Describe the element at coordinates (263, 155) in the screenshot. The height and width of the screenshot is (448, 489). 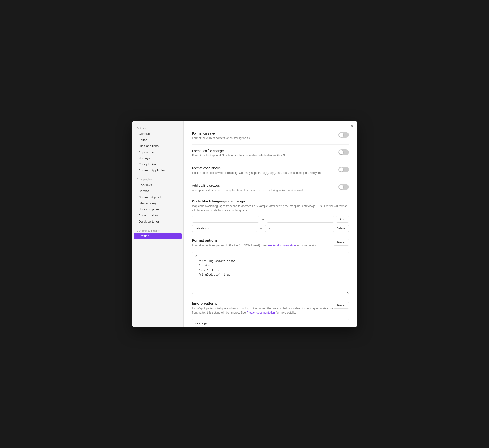
I see `format-on-file-change-desc: Format the last opened file when the fil…` at that location.